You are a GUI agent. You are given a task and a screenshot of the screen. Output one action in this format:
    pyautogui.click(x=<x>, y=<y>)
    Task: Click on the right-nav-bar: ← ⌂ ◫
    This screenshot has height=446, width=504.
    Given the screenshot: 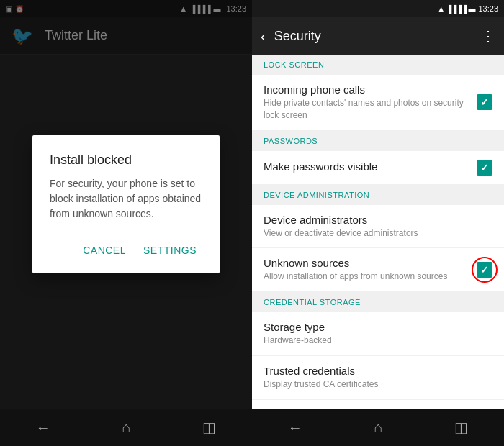 What is the action you would take?
    pyautogui.click(x=378, y=427)
    